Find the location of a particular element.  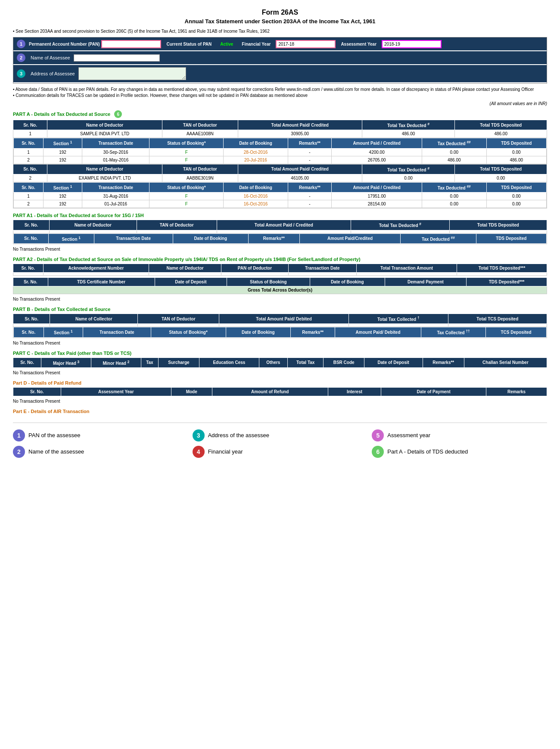

partA1-table: Sr. No. Name of Deductor TAN of Deductor… is located at coordinates (280, 232).